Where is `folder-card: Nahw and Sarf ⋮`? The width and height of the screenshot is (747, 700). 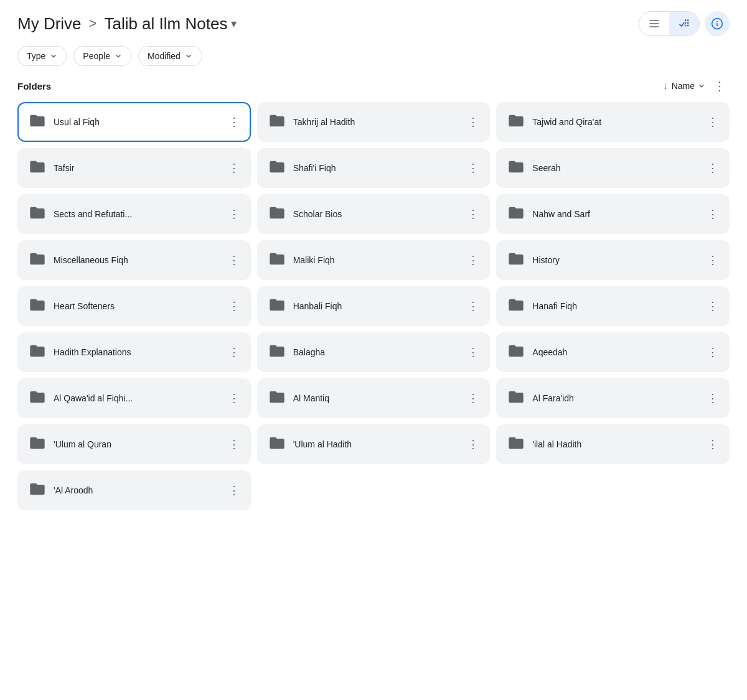
folder-card: Nahw and Sarf ⋮ is located at coordinates (613, 214).